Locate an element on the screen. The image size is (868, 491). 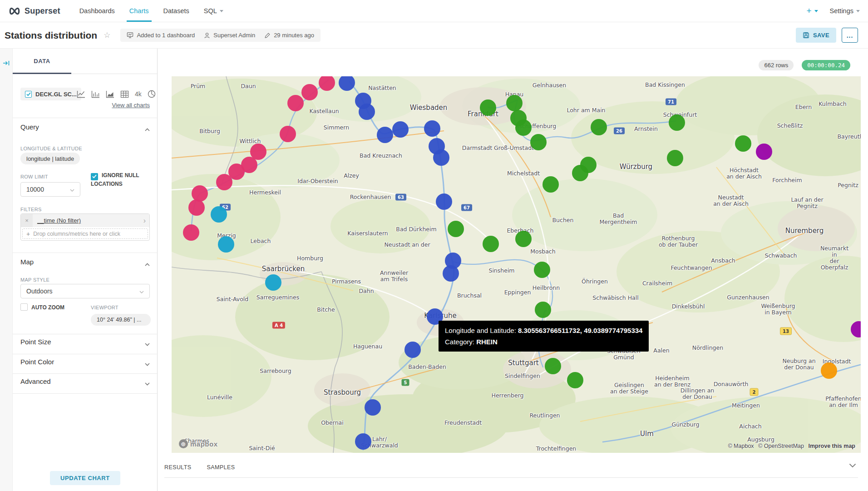
nav-charts: Charts is located at coordinates (139, 11).